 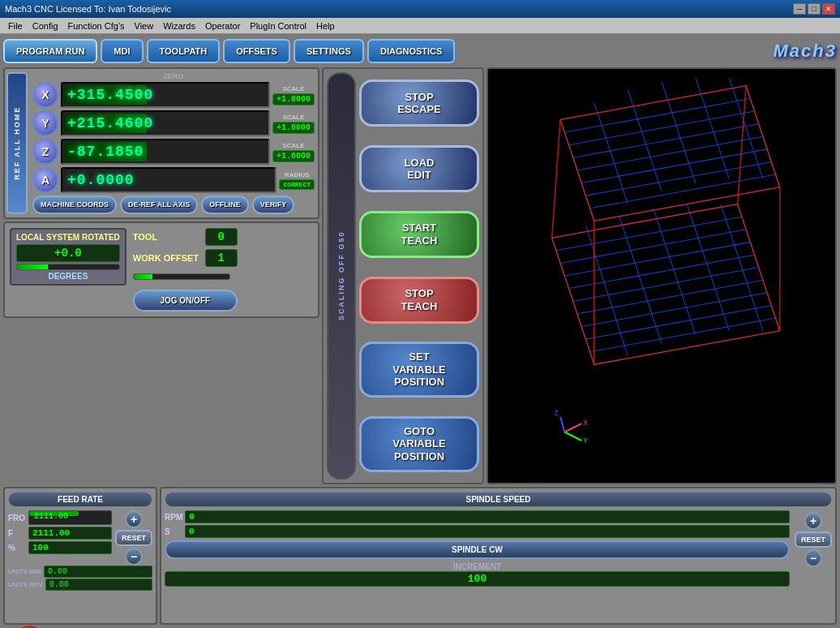 What do you see at coordinates (174, 152) in the screenshot?
I see `dro-row-z: Z -87.1850 SCALE +1.0000` at bounding box center [174, 152].